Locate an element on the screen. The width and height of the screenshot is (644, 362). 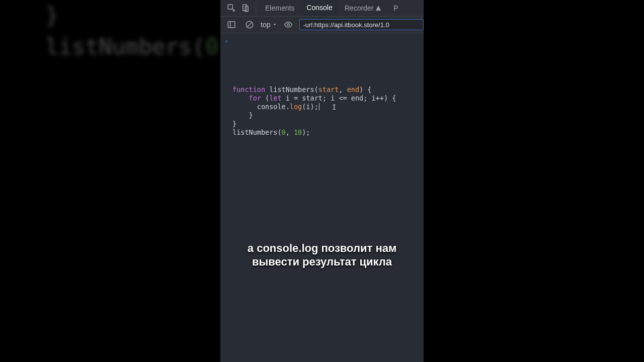
param-start: start is located at coordinates (329, 89).